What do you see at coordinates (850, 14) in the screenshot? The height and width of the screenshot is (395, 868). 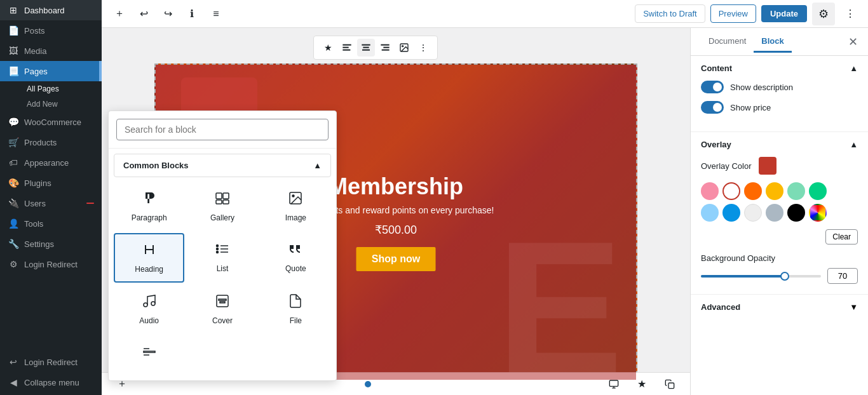 I see `ellipsis-icon: ⋮` at bounding box center [850, 14].